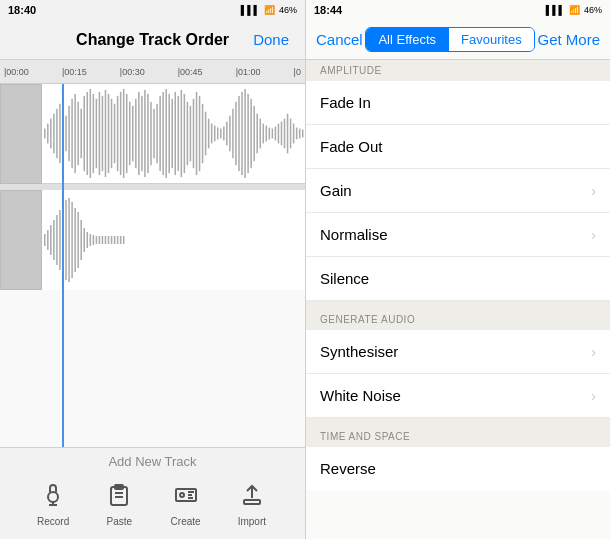  Describe the element at coordinates (458, 352) in the screenshot. I see `effect-synthesiser: Synthesiser ›` at that location.